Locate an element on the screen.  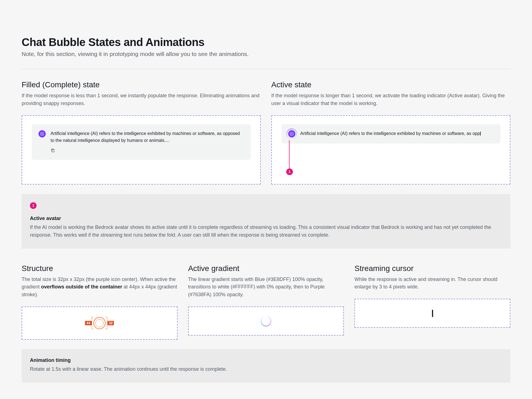
panel-body: If the AI model is working the Bedrock a… is located at coordinates (264, 231).